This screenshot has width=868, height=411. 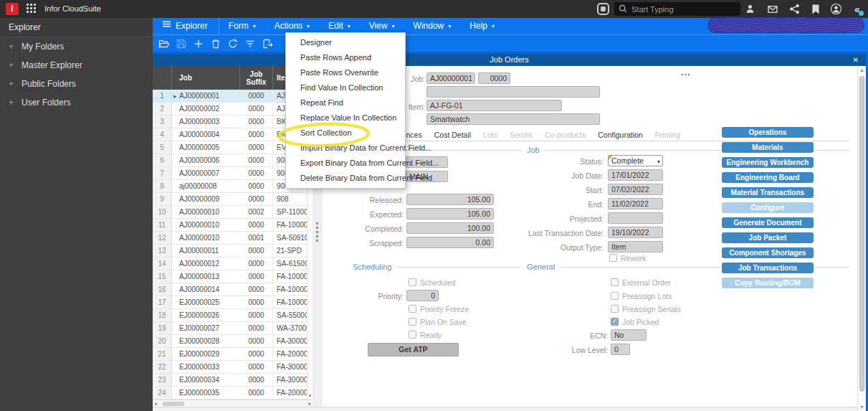 What do you see at coordinates (229, 174) in the screenshot?
I see `grid-row-7: 7AJ000000070000908` at bounding box center [229, 174].